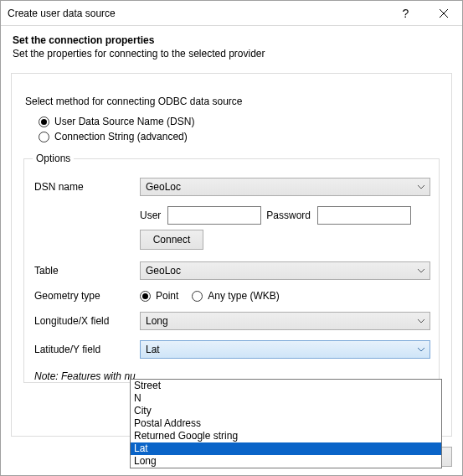  Describe the element at coordinates (444, 13) in the screenshot. I see `close-icon` at that location.